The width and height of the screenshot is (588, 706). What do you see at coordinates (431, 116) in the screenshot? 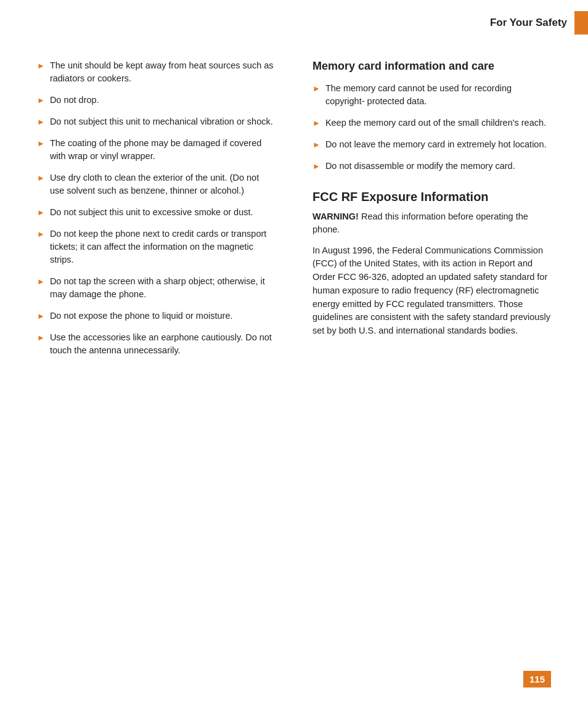
I see `memory-card-section: Memory card information and care ►The me…` at bounding box center [431, 116].